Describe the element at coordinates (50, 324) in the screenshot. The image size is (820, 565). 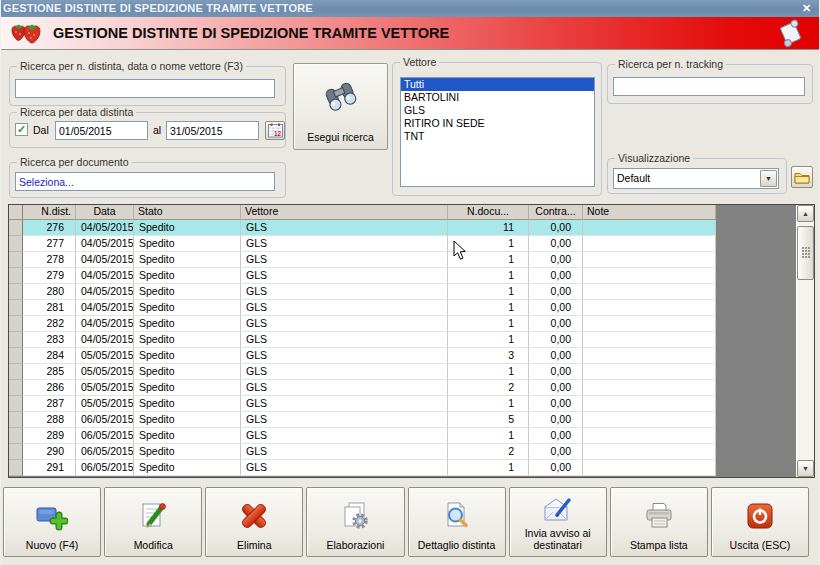
I see `table-cell: 282` at that location.